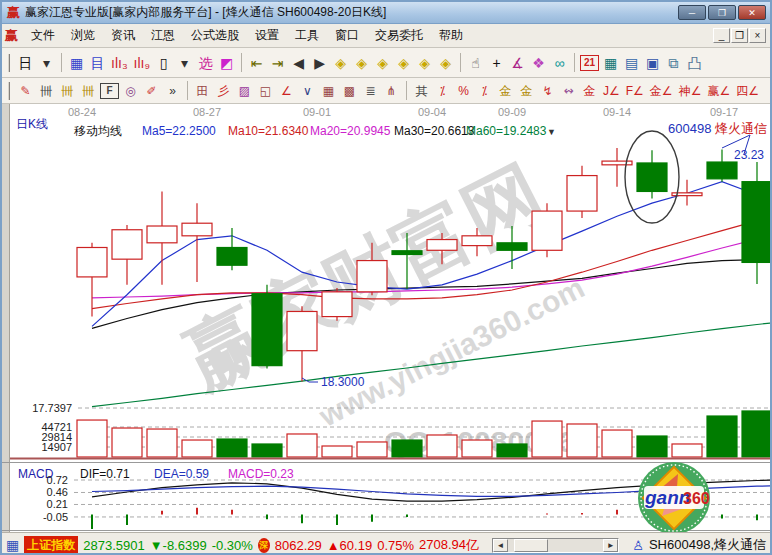 The width and height of the screenshot is (772, 555). I want to click on percent-line-icon: ⁒, so click(484, 91).